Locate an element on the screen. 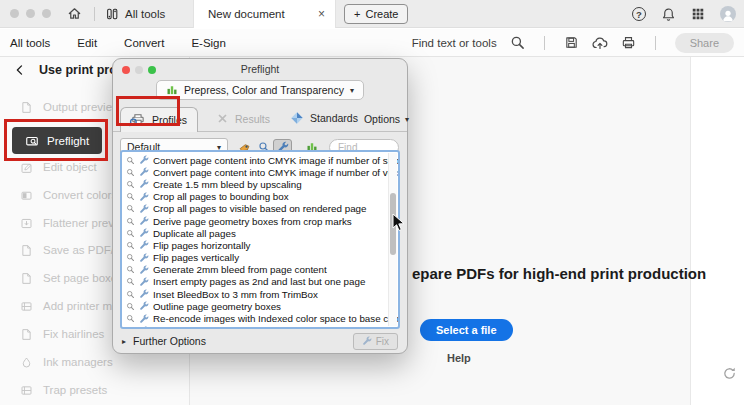  disclosure-triangle-icon: ▸ is located at coordinates (124, 342).